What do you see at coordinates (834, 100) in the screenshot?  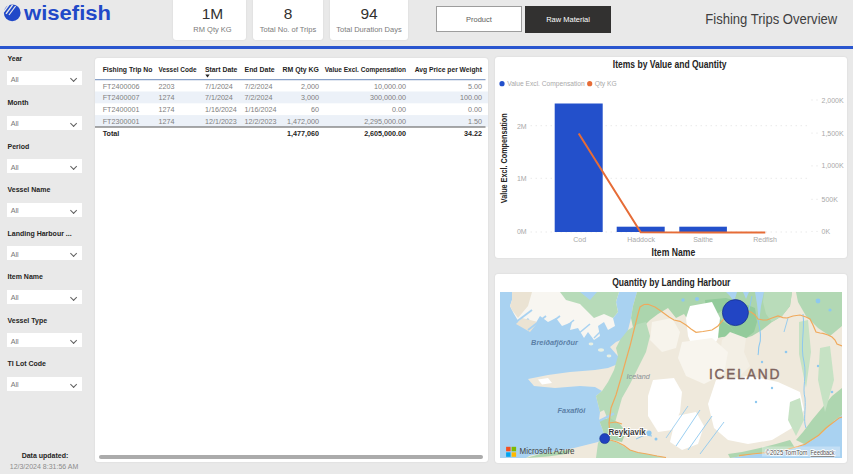 I see `svg-text: 2,000K` at bounding box center [834, 100].